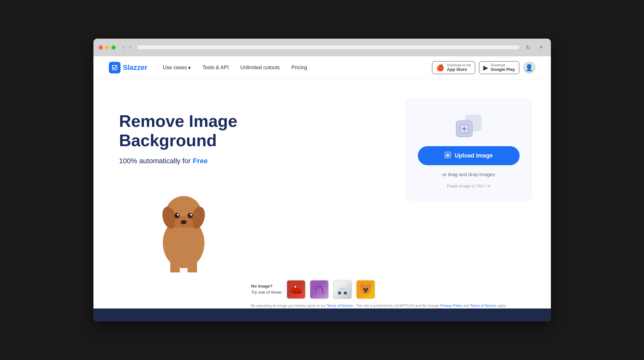 The width and height of the screenshot is (644, 360). Describe the element at coordinates (300, 68) in the screenshot. I see `nav-pricing: Pricing` at that location.